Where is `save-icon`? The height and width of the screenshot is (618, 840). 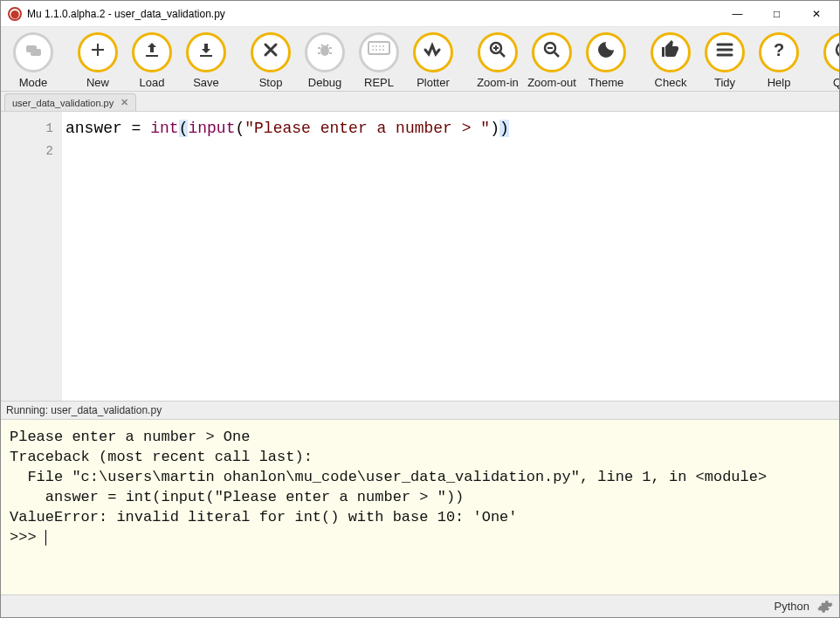 save-icon is located at coordinates (206, 52).